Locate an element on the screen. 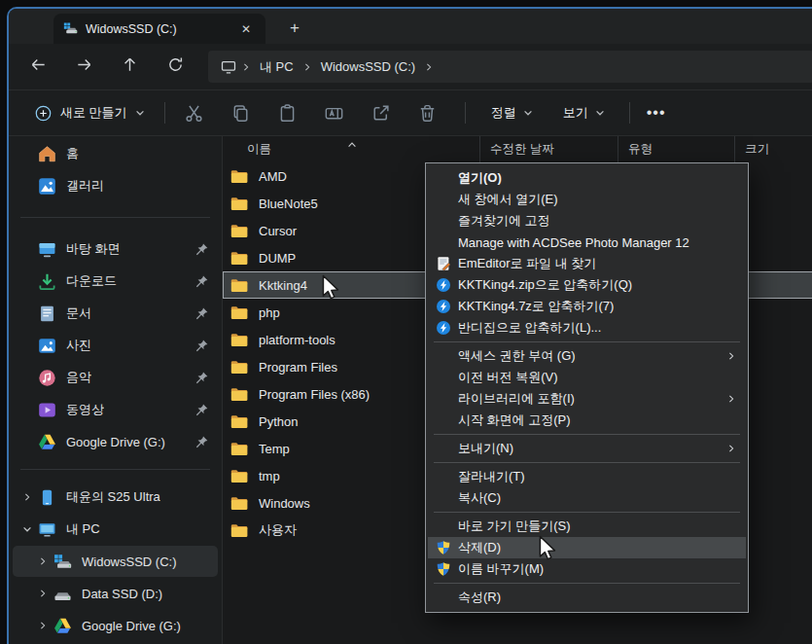 The height and width of the screenshot is (644, 812). sidebar-item-documents: 문서 is located at coordinates (115, 313).